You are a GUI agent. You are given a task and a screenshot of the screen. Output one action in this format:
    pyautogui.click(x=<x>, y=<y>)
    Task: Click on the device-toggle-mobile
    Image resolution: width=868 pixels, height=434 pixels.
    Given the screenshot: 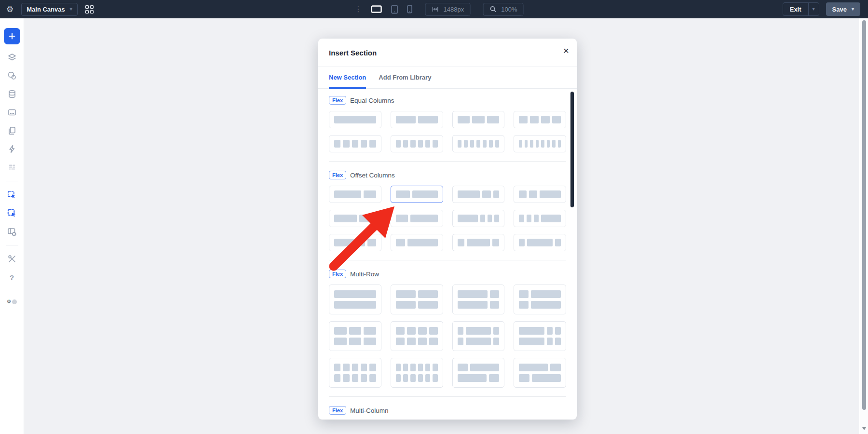 What is the action you would take?
    pyautogui.click(x=410, y=9)
    